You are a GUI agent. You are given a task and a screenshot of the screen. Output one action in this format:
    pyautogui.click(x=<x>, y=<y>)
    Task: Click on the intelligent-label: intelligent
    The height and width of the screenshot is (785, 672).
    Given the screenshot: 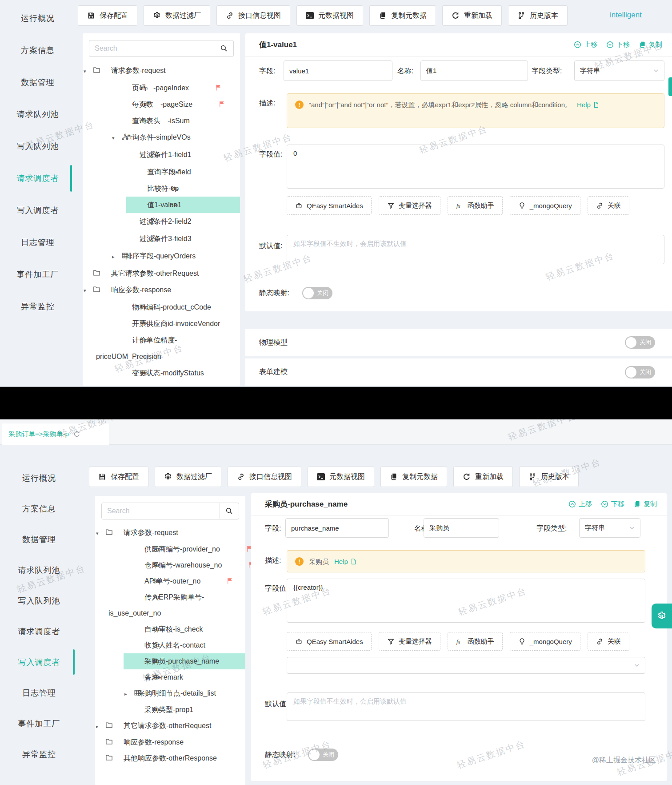 What is the action you would take?
    pyautogui.click(x=626, y=15)
    